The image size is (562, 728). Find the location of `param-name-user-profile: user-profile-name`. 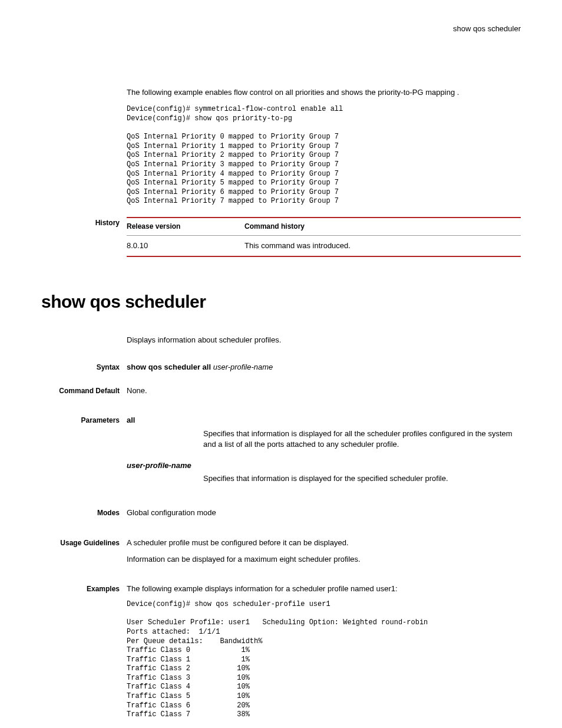

param-name-user-profile: user-profile-name is located at coordinates (324, 466).